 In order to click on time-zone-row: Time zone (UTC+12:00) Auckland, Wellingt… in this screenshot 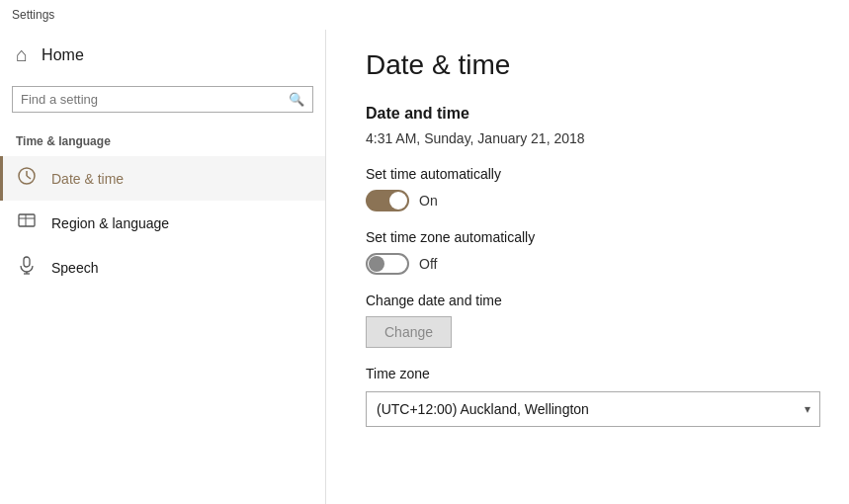, I will do `click(587, 396)`.